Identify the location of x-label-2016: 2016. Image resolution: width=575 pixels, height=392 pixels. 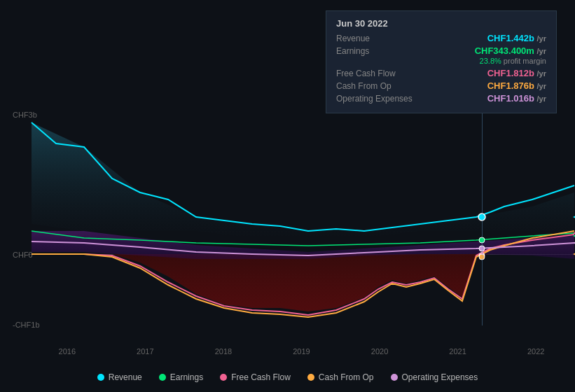
(67, 351).